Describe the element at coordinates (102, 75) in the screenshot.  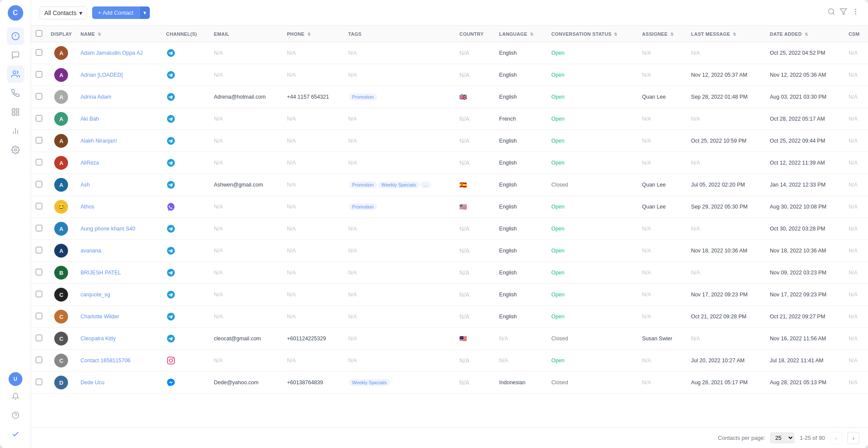
I see `contact-name: Adrian [LOADED]` at that location.